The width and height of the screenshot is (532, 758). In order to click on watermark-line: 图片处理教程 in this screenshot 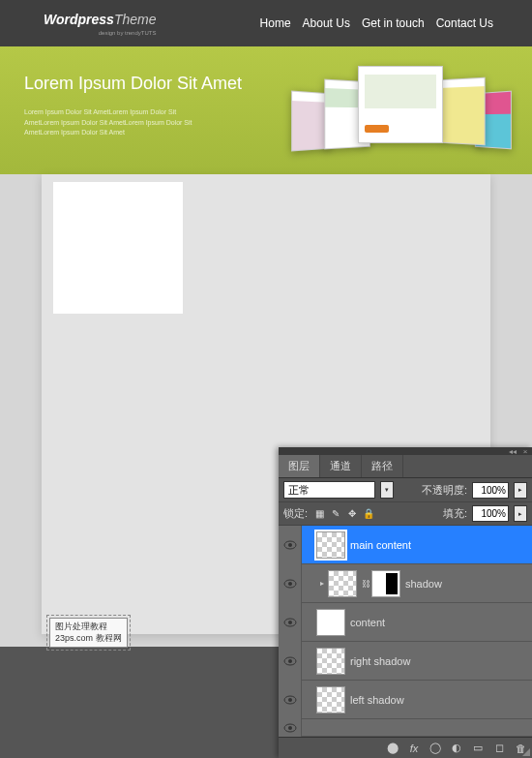, I will do `click(89, 627)`.